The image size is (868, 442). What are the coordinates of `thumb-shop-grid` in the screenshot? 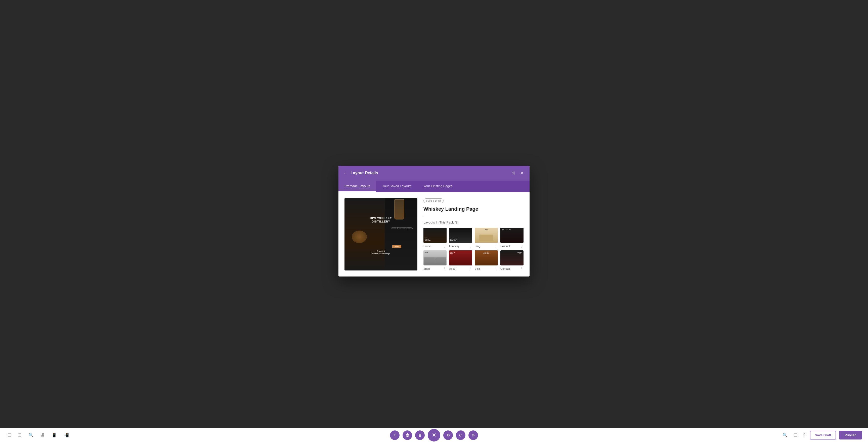 It's located at (435, 261).